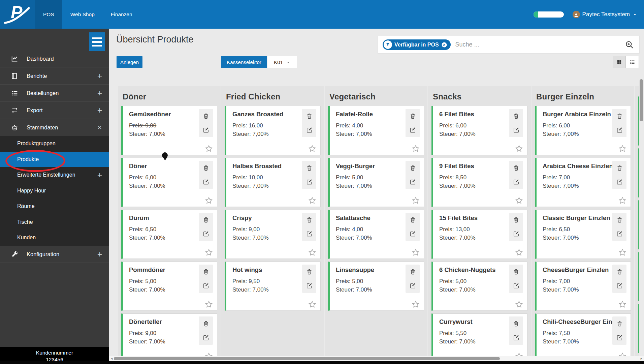 This screenshot has height=364, width=644. I want to click on nav-tab-pos: POS, so click(49, 14).